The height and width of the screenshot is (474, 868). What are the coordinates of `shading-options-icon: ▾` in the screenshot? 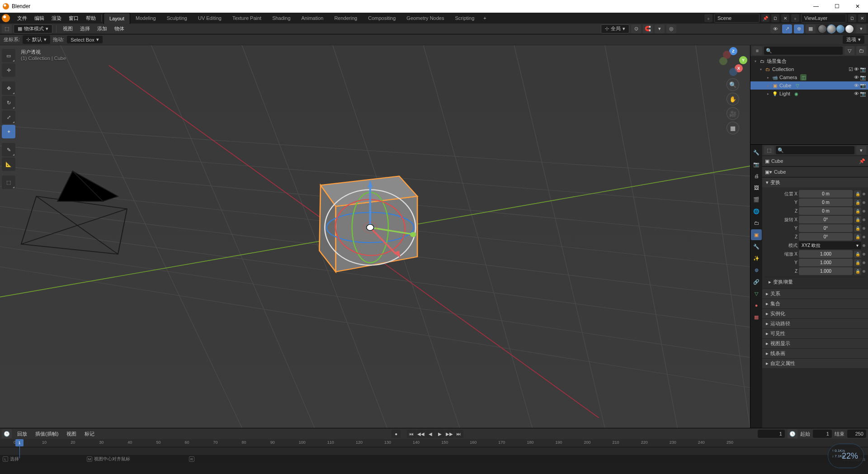 It's located at (861, 29).